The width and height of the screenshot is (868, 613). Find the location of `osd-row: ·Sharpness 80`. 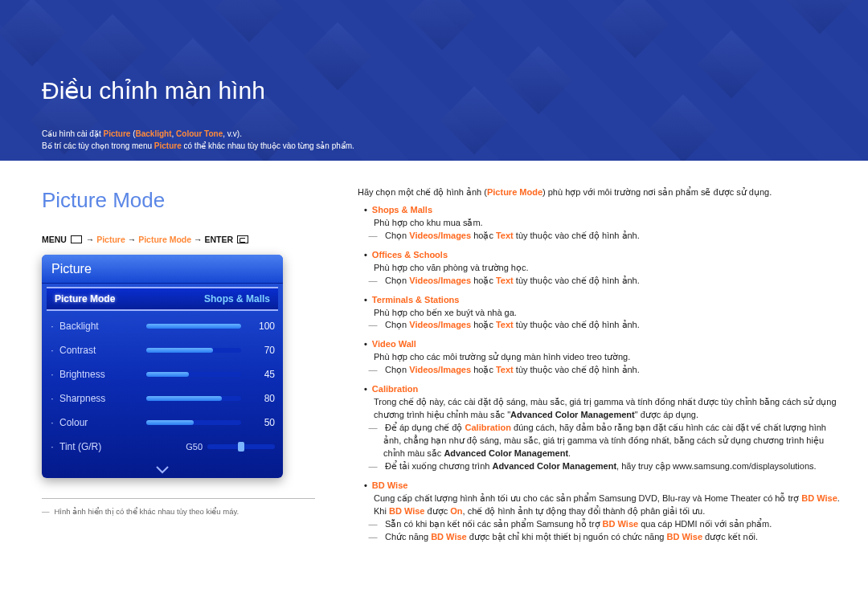

osd-row: ·Sharpness 80 is located at coordinates (162, 398).